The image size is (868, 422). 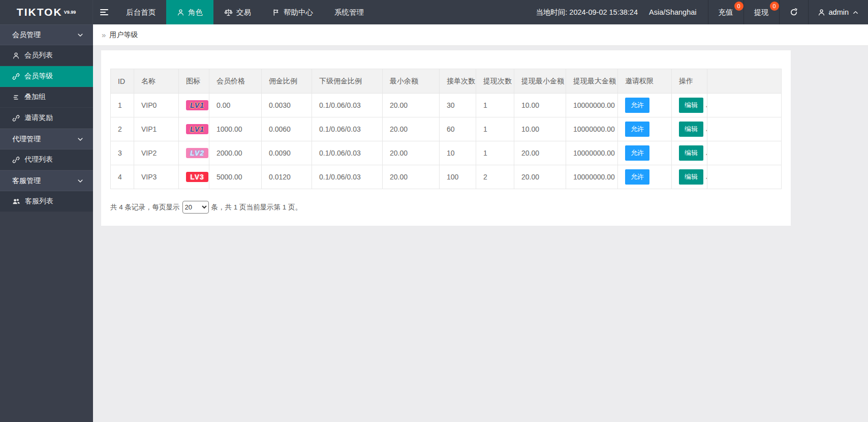 I want to click on column-header: 提现最小金额, so click(x=540, y=81).